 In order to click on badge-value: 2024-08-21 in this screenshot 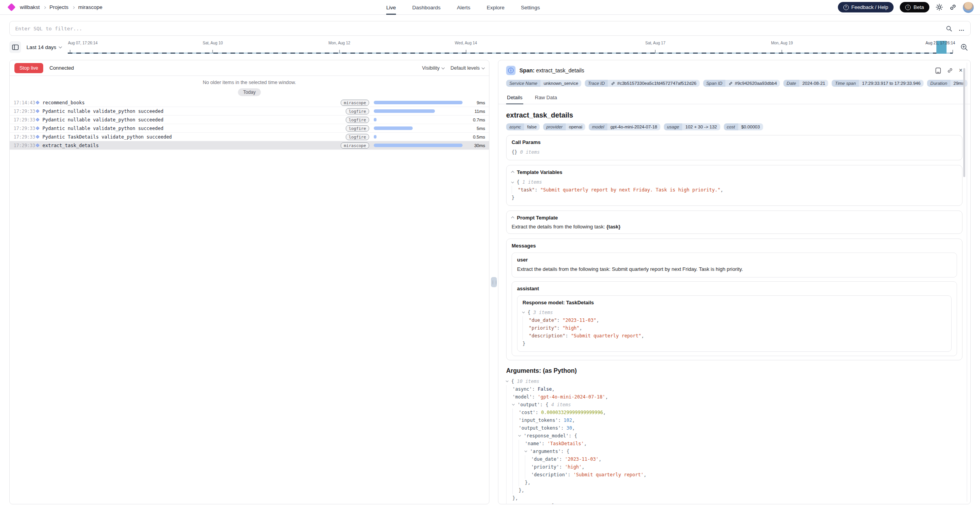, I will do `click(814, 83)`.